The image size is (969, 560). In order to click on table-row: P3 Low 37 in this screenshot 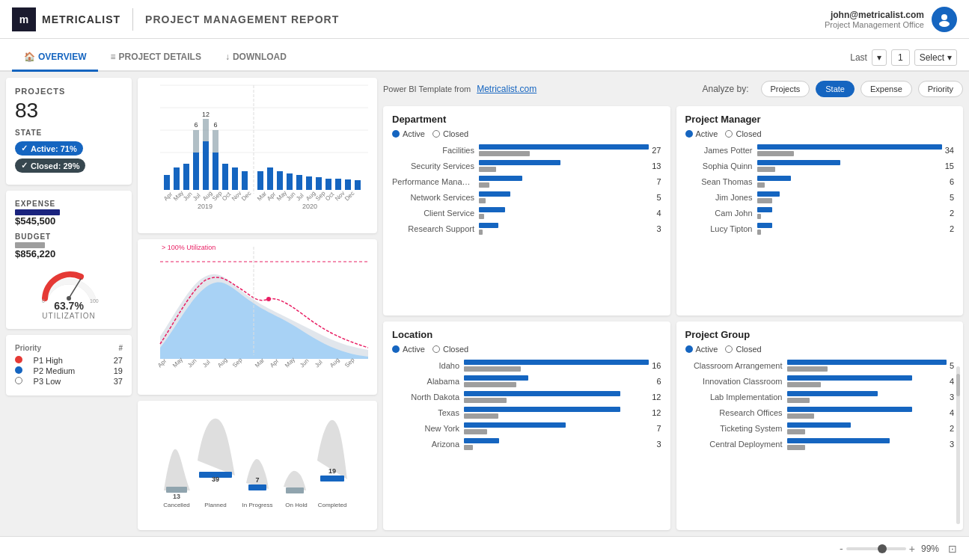, I will do `click(69, 381)`.